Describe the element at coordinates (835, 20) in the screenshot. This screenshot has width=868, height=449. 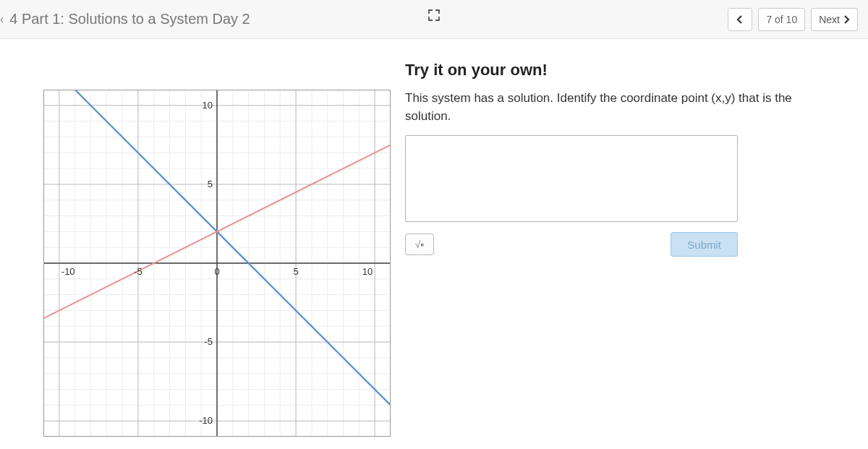
I see `next-button: Next` at that location.